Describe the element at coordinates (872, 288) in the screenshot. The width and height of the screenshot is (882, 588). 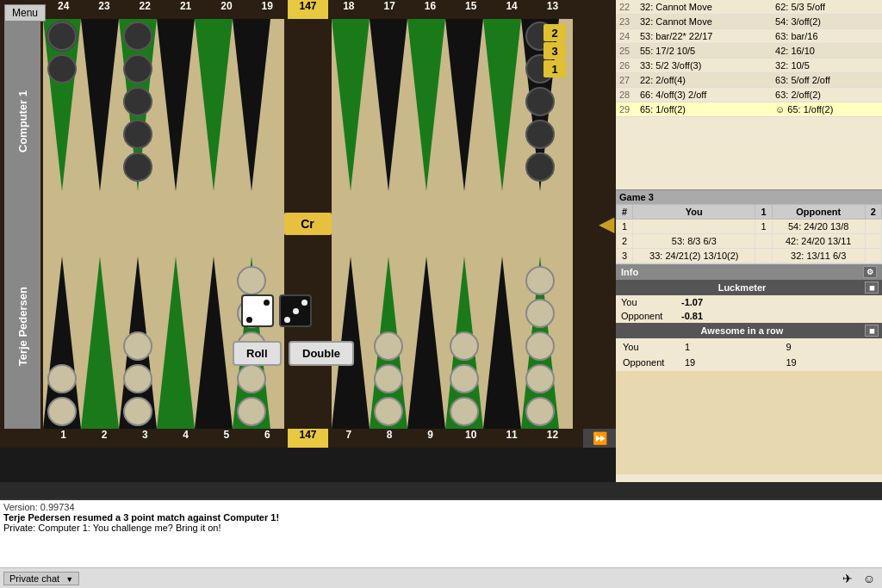
I see `toggle-icon-1: ◼` at that location.